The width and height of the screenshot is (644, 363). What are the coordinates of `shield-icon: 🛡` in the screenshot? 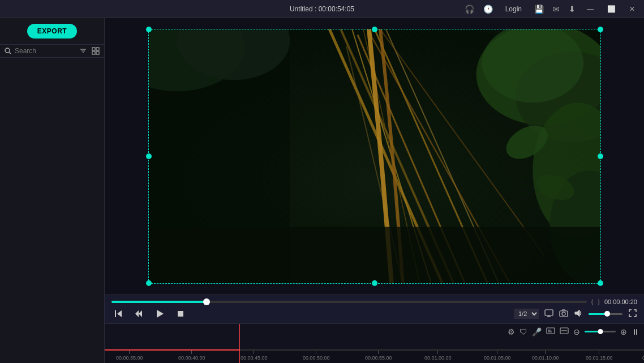 It's located at (523, 332).